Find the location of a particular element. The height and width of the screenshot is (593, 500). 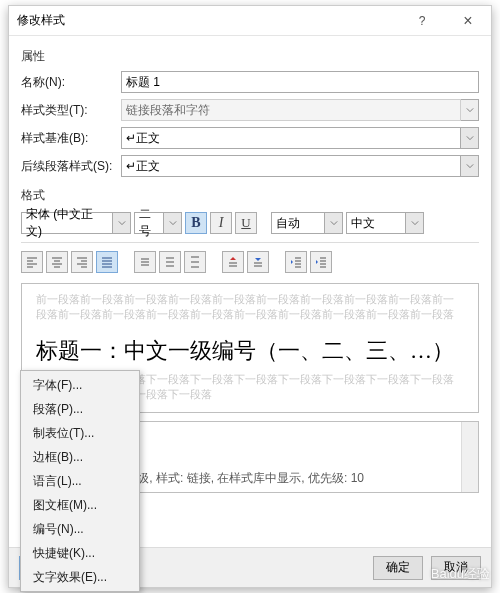

inc-before-button is located at coordinates (233, 262).